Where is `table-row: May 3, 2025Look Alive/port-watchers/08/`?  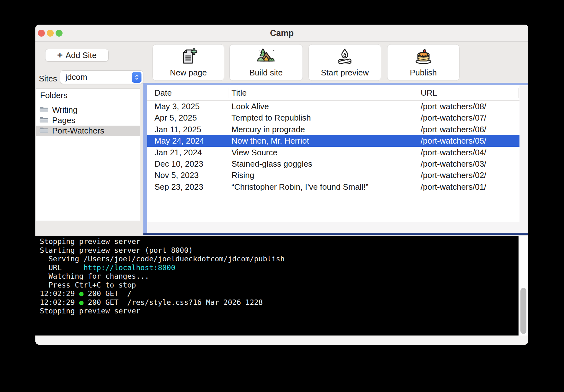
table-row: May 3, 2025Look Alive/port-watchers/08/ is located at coordinates (333, 106).